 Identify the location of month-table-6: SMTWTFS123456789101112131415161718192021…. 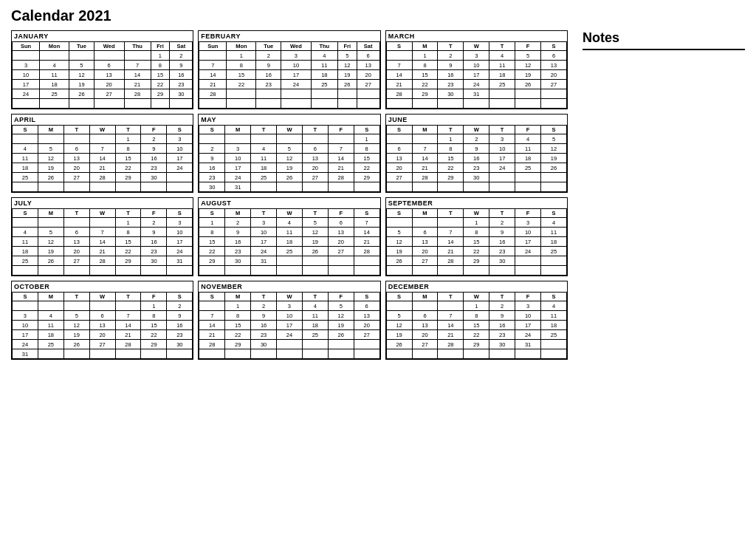
(102, 242).